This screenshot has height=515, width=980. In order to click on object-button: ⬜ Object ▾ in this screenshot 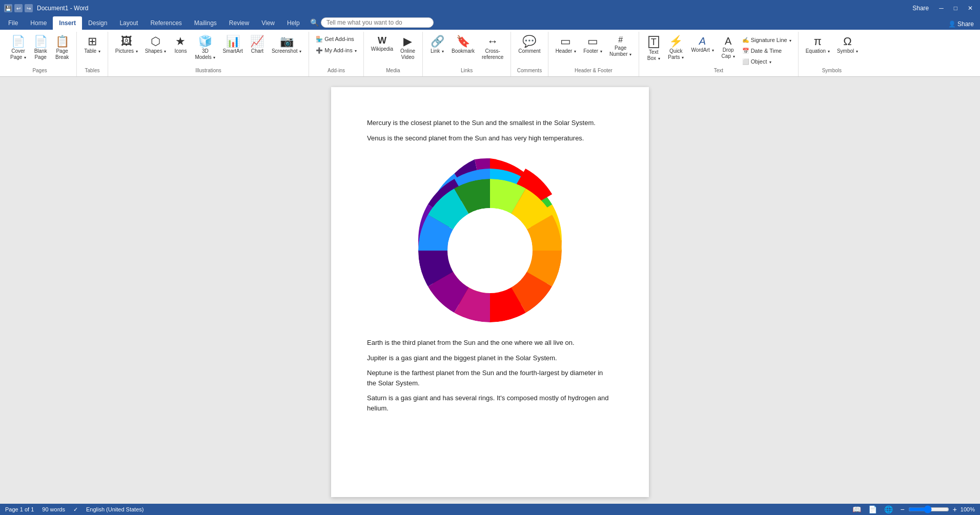, I will do `click(767, 61)`.